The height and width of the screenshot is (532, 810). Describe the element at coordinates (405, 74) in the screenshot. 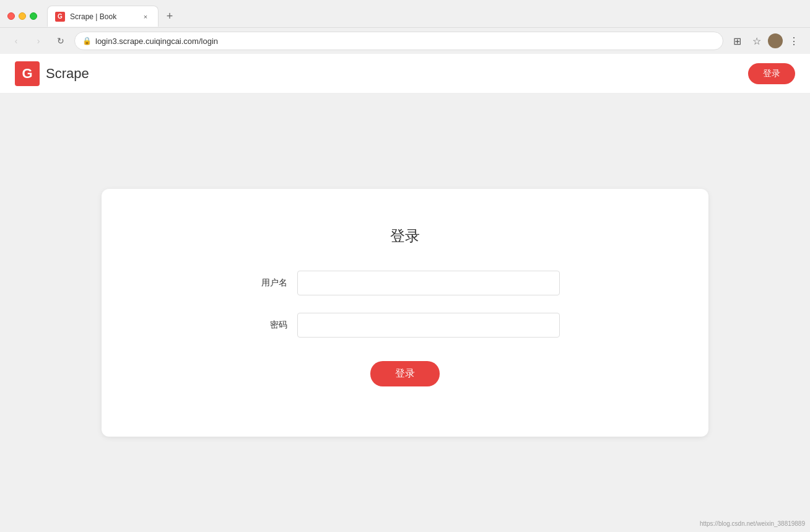

I see `app-header: G Scrape 登录` at that location.